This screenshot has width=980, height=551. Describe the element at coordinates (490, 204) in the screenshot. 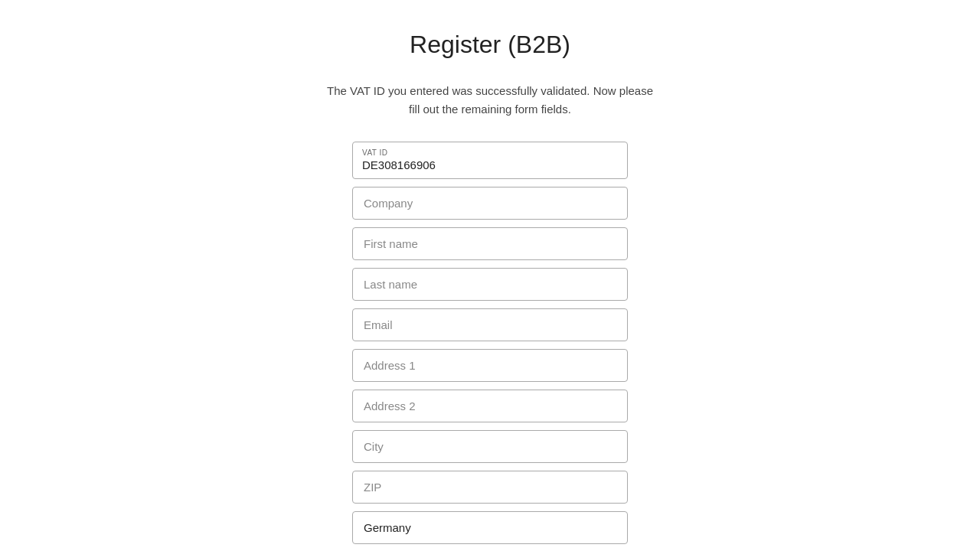

I see `company-input` at that location.